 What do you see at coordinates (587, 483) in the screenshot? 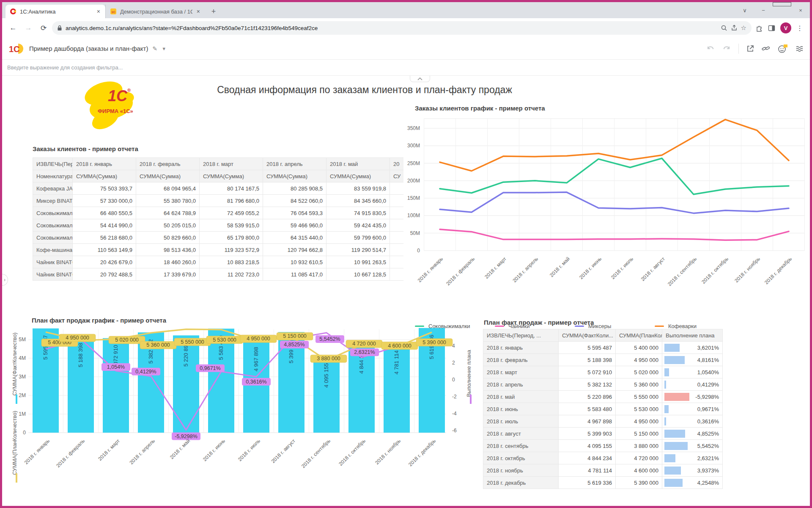
I see `fact-cell: 5 619 336` at bounding box center [587, 483].